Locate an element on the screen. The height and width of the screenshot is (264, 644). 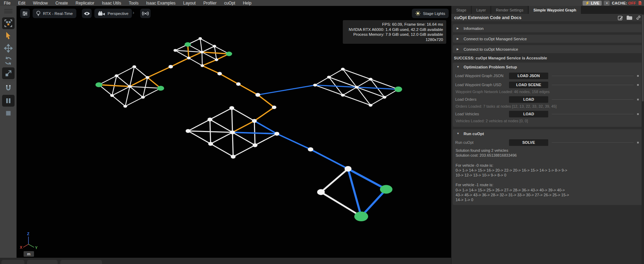
axis-z-label: Z is located at coordinates (28, 234).